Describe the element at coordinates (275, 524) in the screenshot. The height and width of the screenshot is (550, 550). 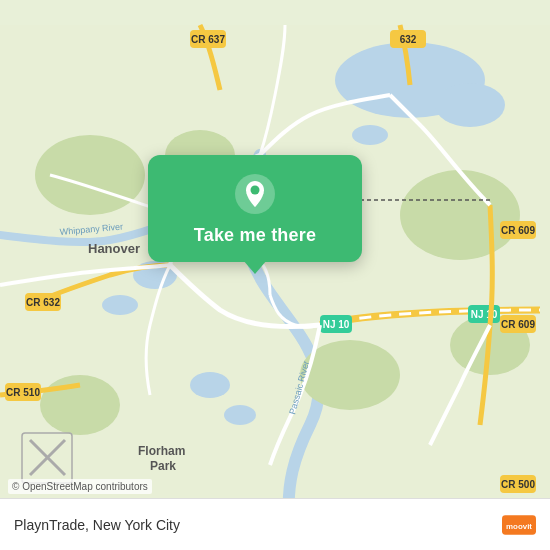
I see `bottom-bar: PlaynTrade, New York City moovit` at that location.